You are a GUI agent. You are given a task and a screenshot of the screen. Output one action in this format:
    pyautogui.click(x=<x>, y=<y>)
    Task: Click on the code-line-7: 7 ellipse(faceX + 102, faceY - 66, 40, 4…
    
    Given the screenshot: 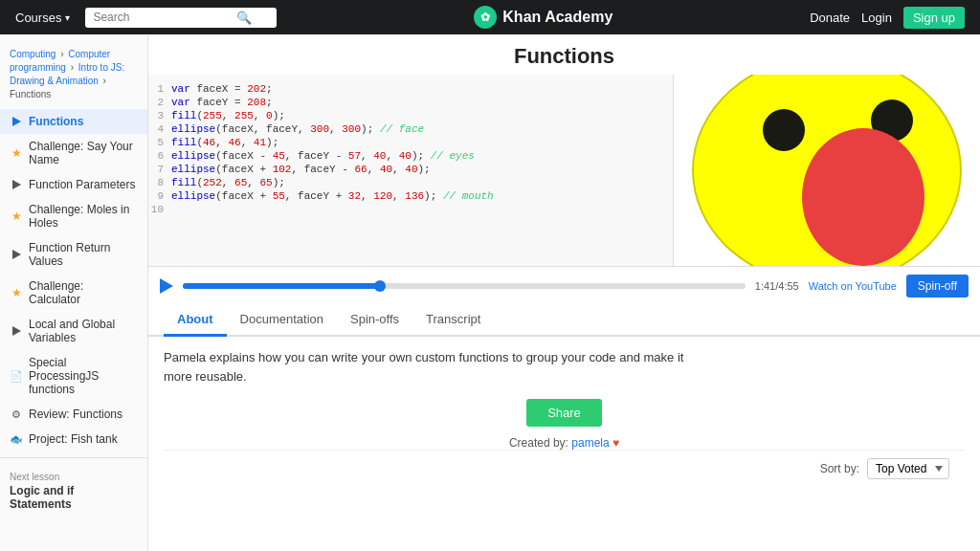 What is the action you would take?
    pyautogui.click(x=411, y=169)
    